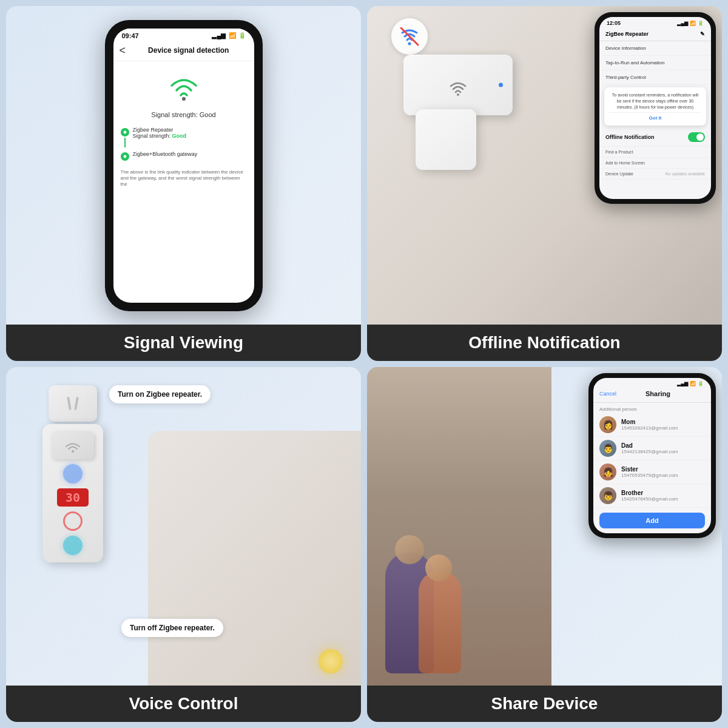  I want to click on q1-screen-body: Signal strength: Good Zigbee Repe, so click(184, 182).